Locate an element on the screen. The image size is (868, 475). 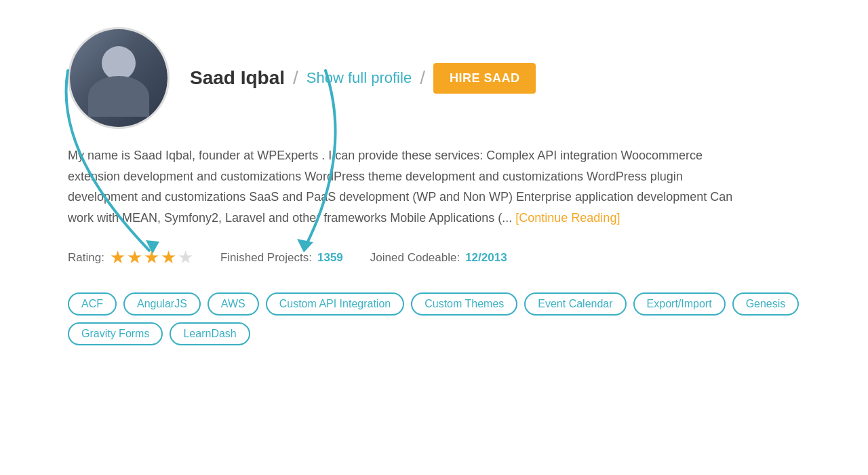
tag-item: AWS is located at coordinates (233, 304).